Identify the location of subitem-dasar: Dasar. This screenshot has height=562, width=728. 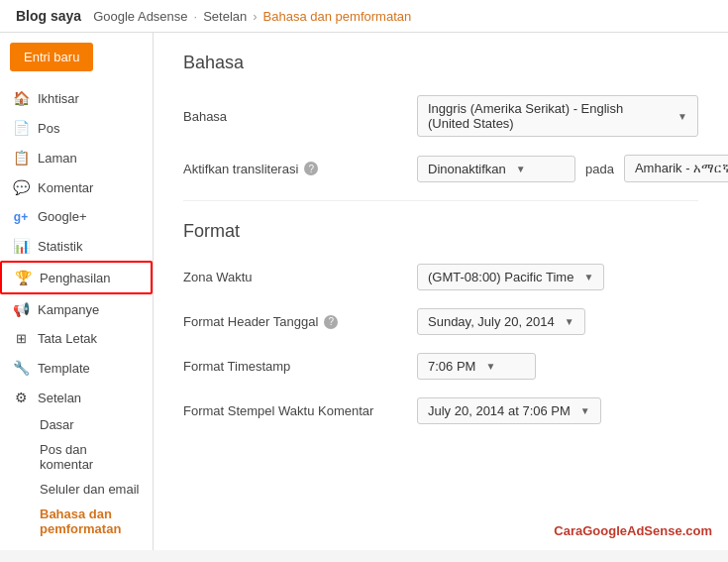
(84, 424).